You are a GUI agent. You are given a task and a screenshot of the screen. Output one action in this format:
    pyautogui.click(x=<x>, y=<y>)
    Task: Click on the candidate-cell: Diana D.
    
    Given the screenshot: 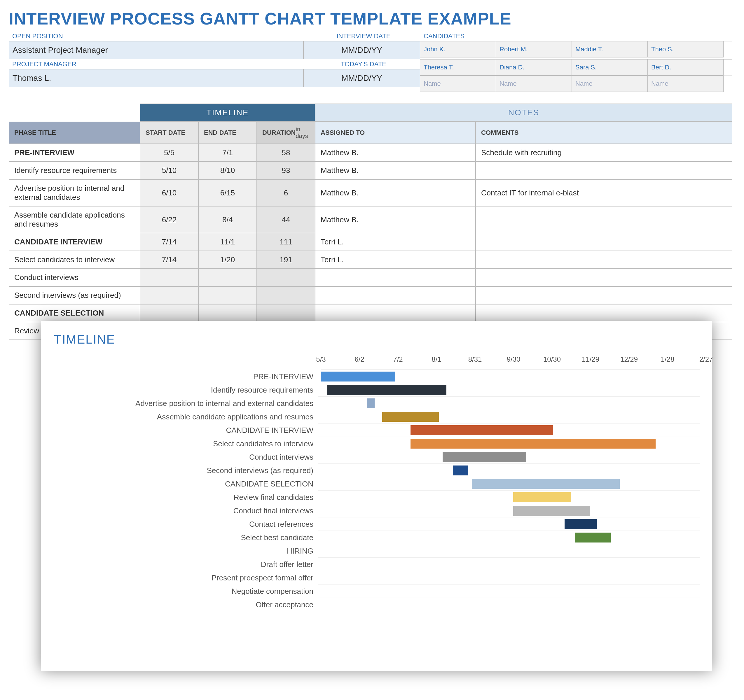 What is the action you would take?
    pyautogui.click(x=534, y=67)
    